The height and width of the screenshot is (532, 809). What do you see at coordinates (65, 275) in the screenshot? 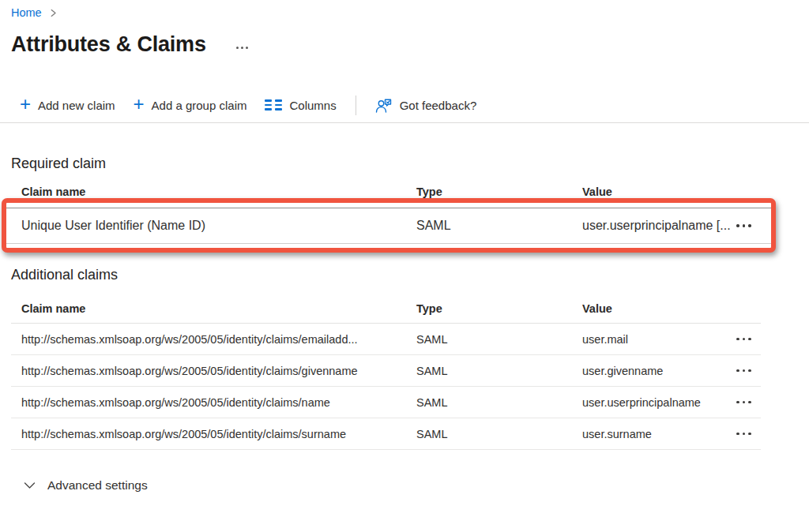
I see `additional-claims-heading: Additional claims` at bounding box center [65, 275].